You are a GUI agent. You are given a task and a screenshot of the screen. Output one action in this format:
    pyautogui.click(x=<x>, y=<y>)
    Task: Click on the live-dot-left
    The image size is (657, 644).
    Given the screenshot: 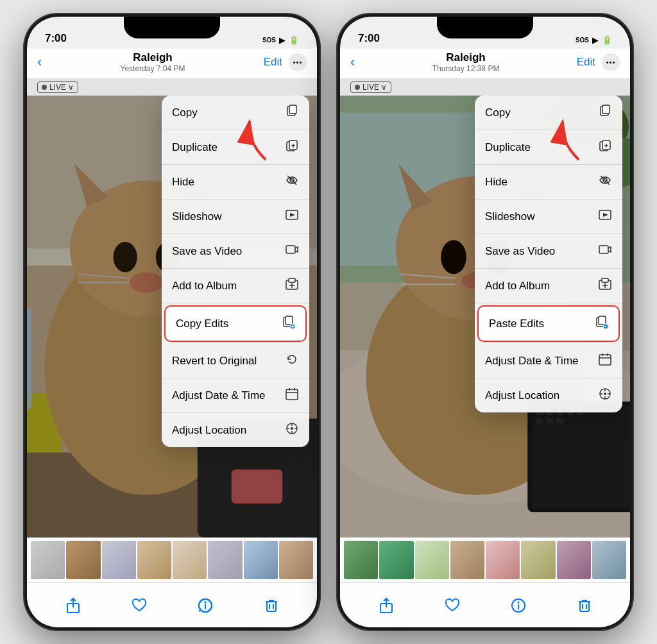 What is the action you would take?
    pyautogui.click(x=44, y=87)
    